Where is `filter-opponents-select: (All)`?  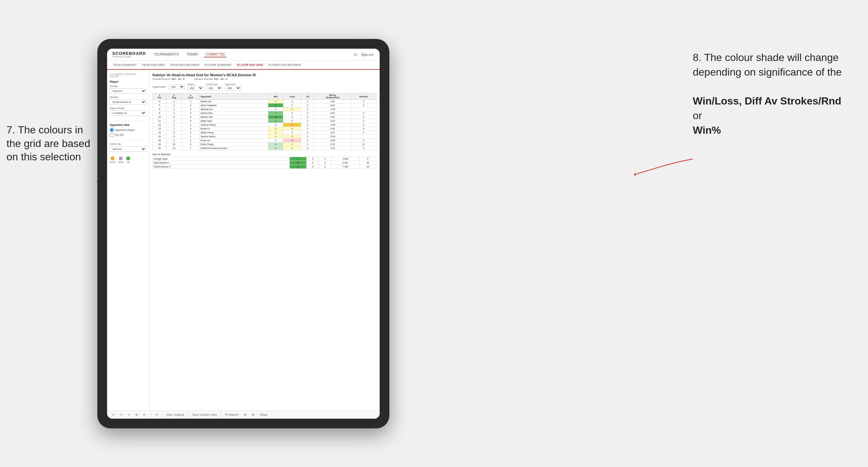 filter-opponents-select: (All) is located at coordinates (177, 87).